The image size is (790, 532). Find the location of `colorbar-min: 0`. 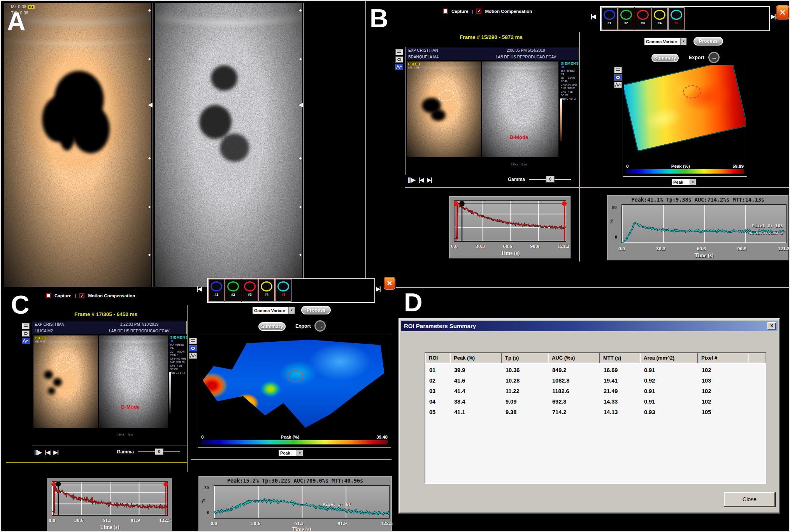

colorbar-min: 0 is located at coordinates (627, 166).